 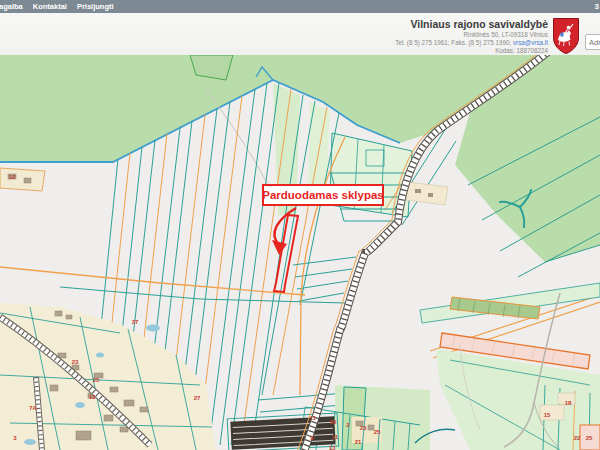 I want to click on topbar-right-number: 3, so click(x=597, y=6).